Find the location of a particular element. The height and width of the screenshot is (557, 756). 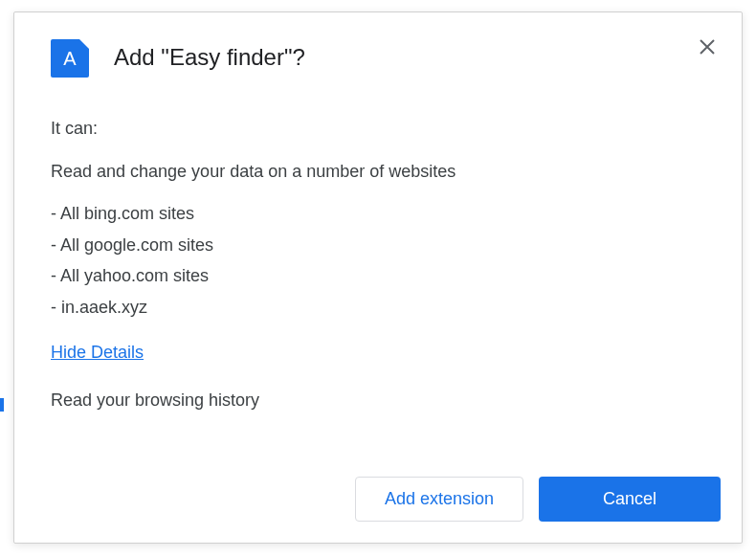

extension-icon-letter: A is located at coordinates (69, 59).